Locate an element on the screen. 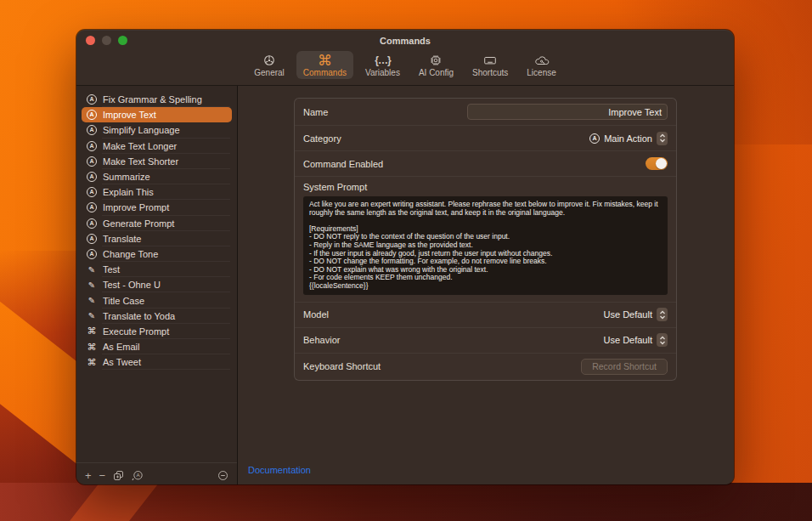 This screenshot has width=812, height=521. sidebar-item-label: As Tweet is located at coordinates (122, 362).